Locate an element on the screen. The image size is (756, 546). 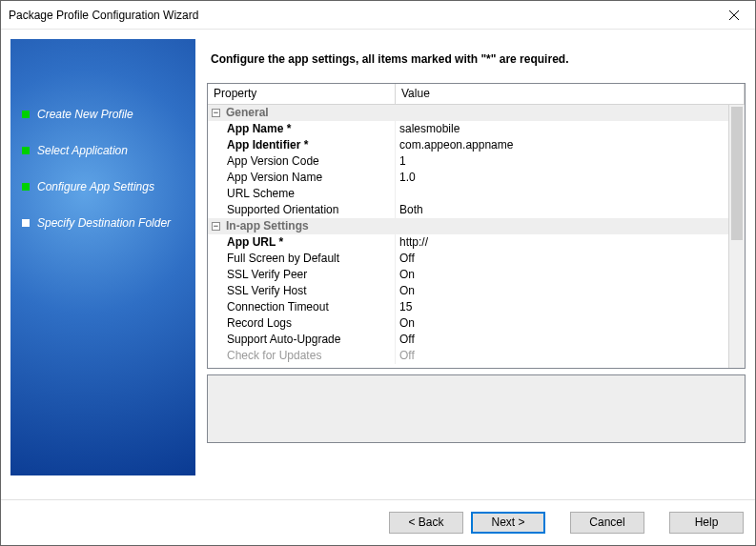
step-select-application: Select Application is located at coordinates (103, 151).